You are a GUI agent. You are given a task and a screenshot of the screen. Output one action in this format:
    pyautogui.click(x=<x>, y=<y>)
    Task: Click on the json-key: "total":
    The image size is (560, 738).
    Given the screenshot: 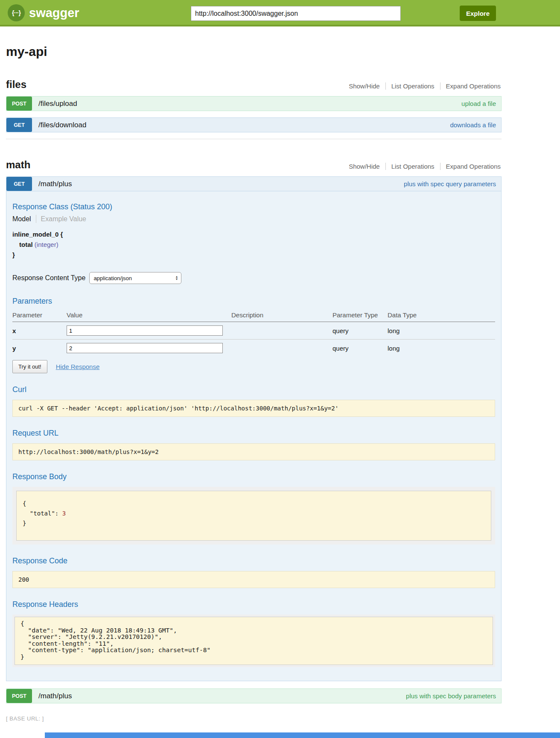 What is the action you would take?
    pyautogui.click(x=43, y=513)
    